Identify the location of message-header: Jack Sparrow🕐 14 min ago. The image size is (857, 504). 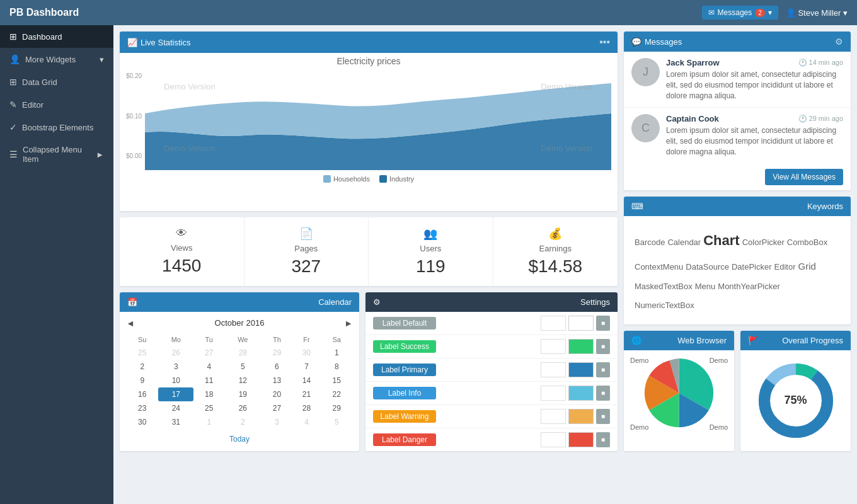
(755, 63).